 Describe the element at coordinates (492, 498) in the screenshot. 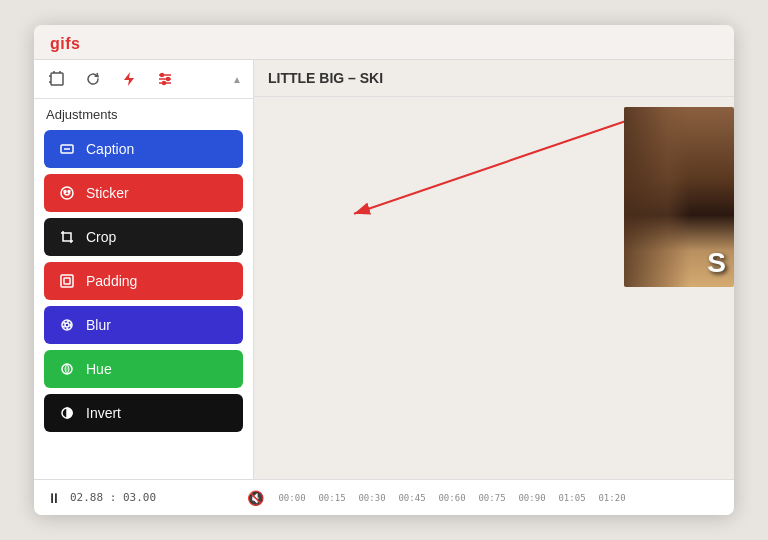

I see `mark-5: 00:75` at that location.